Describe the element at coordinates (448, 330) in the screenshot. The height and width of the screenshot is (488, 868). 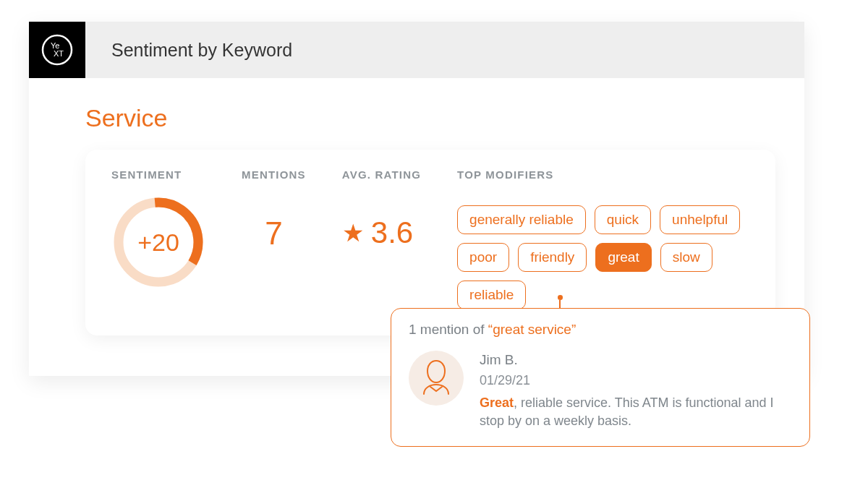
I see `popover-title-prefix: 1 mention of` at that location.